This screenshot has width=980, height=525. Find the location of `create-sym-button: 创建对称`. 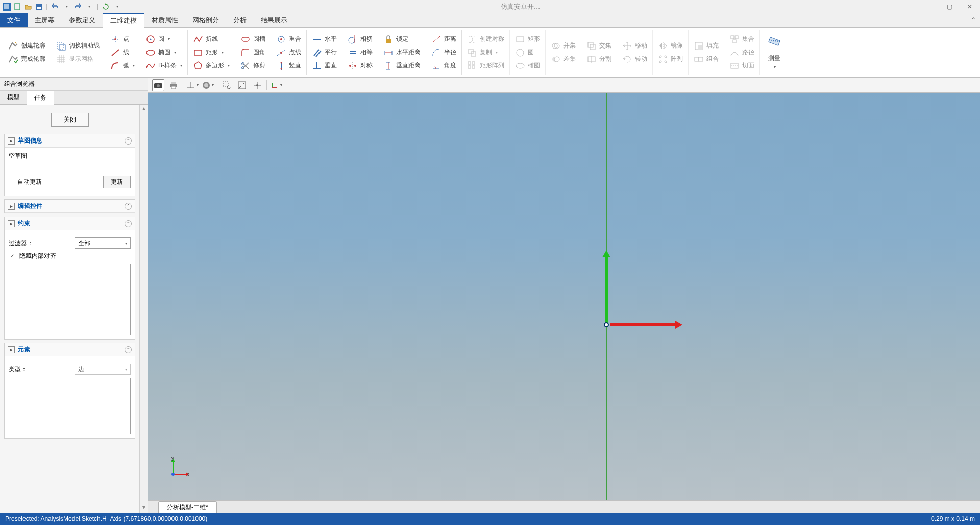

create-sym-button: 创建对称 is located at coordinates (486, 39).